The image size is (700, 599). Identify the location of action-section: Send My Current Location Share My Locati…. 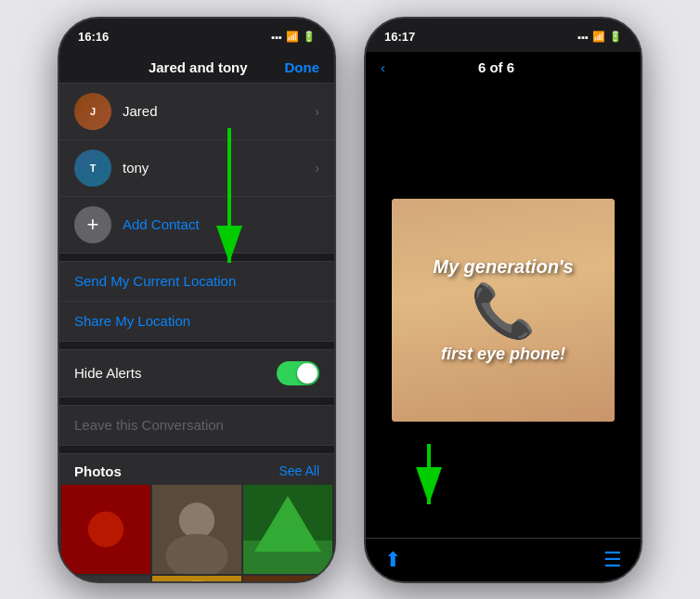
(197, 301).